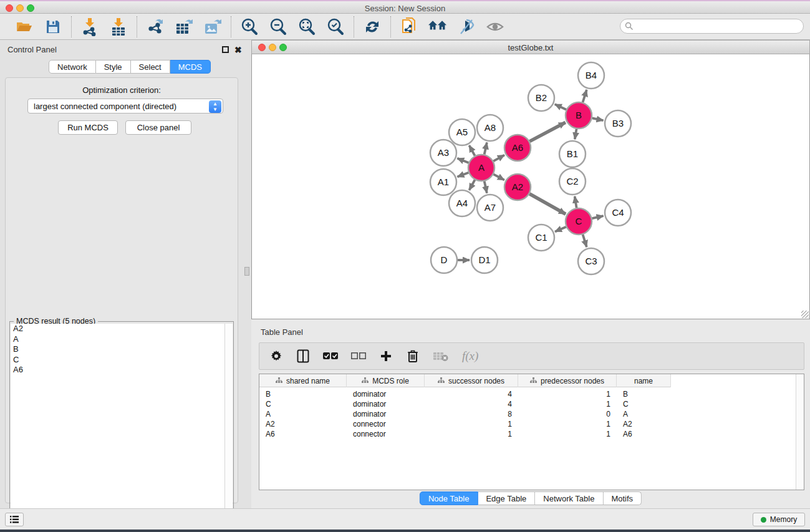 The width and height of the screenshot is (810, 532). I want to click on graph-node-A: A, so click(481, 168).